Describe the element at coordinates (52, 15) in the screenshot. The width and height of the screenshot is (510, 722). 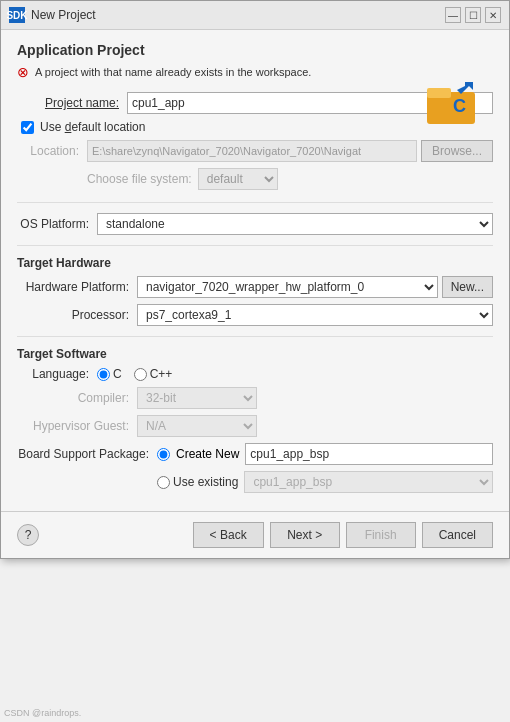
I see `title-bar-left: SDK New Project` at that location.